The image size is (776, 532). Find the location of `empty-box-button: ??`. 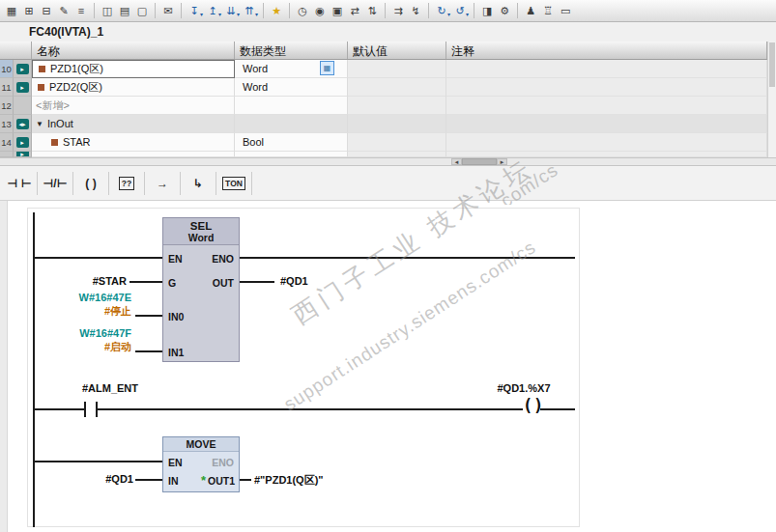

empty-box-button: ?? is located at coordinates (127, 183).